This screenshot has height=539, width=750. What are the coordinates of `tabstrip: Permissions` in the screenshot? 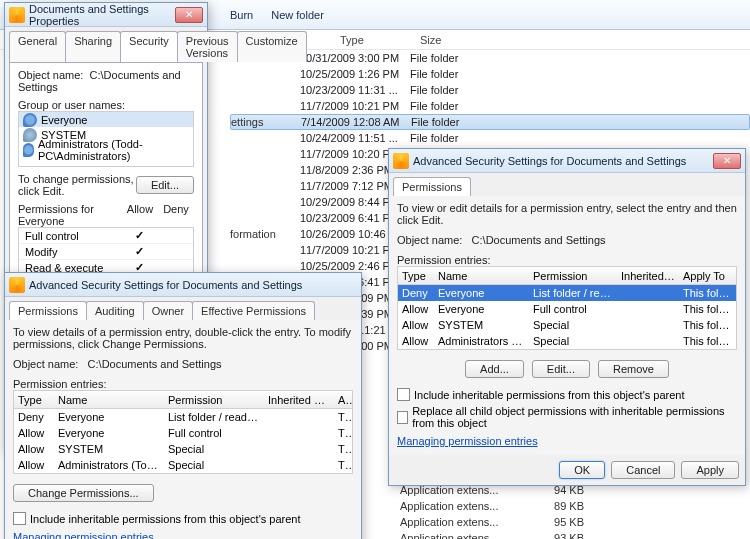 It's located at (567, 184).